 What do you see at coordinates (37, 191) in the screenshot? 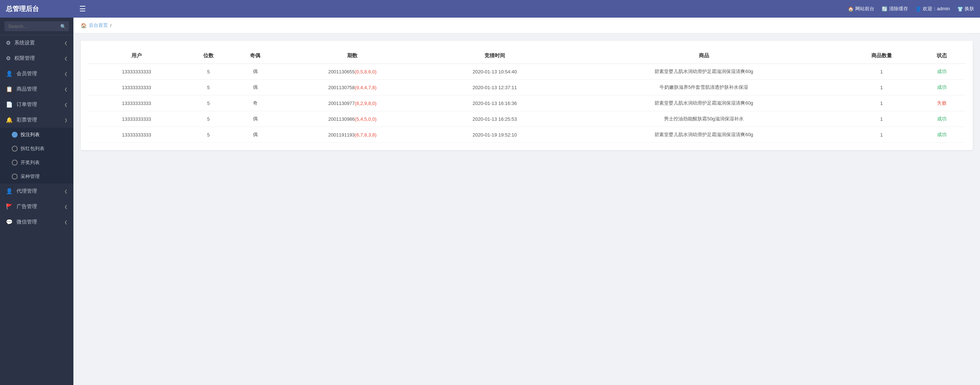
I see `sidebar-item-agents: 👤 代理管理 ❮` at bounding box center [37, 191].